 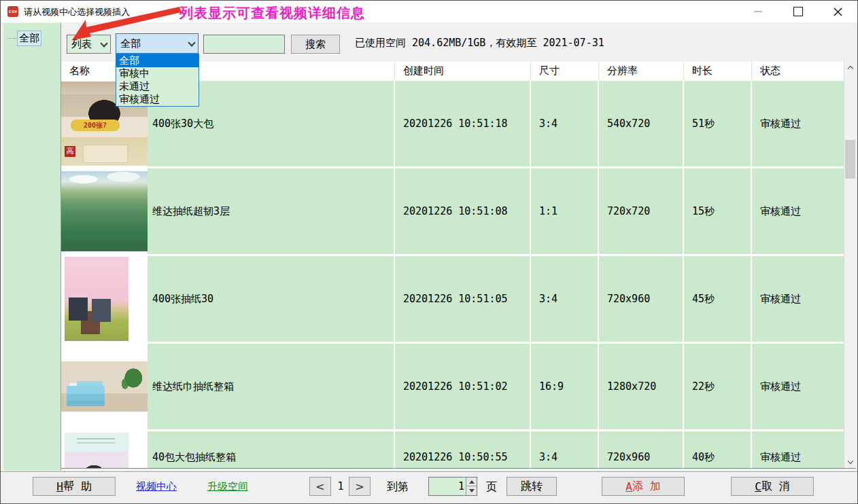 I want to click on thumbnail-badge: 200张?, so click(x=95, y=125).